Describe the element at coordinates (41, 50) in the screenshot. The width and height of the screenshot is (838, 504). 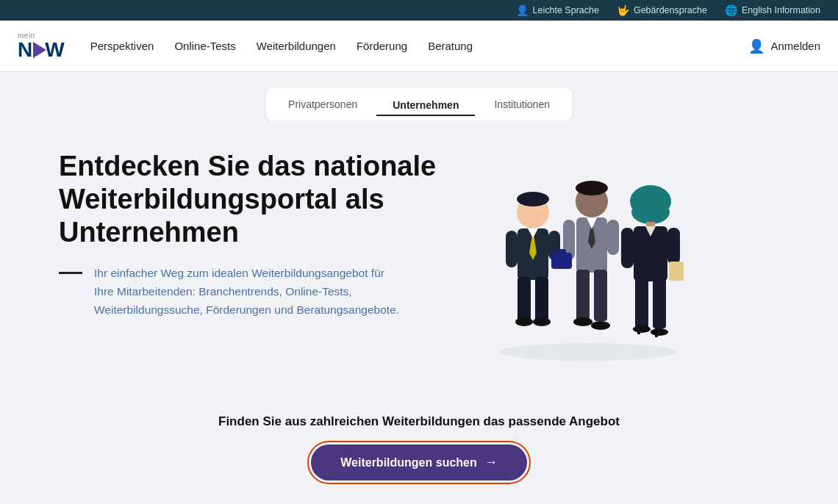
I see `logo-now: N W` at that location.